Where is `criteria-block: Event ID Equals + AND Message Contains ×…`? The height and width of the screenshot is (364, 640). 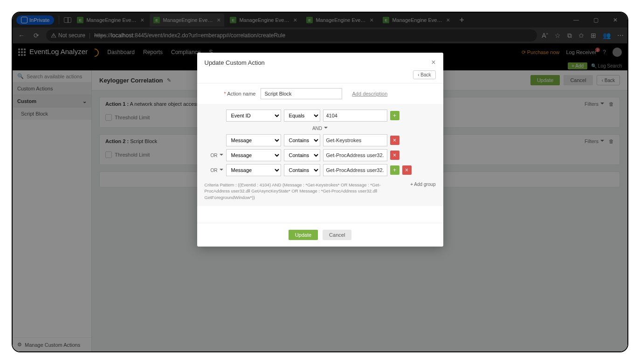
criteria-block: Event ID Equals + AND Message Contains ×… is located at coordinates (320, 155).